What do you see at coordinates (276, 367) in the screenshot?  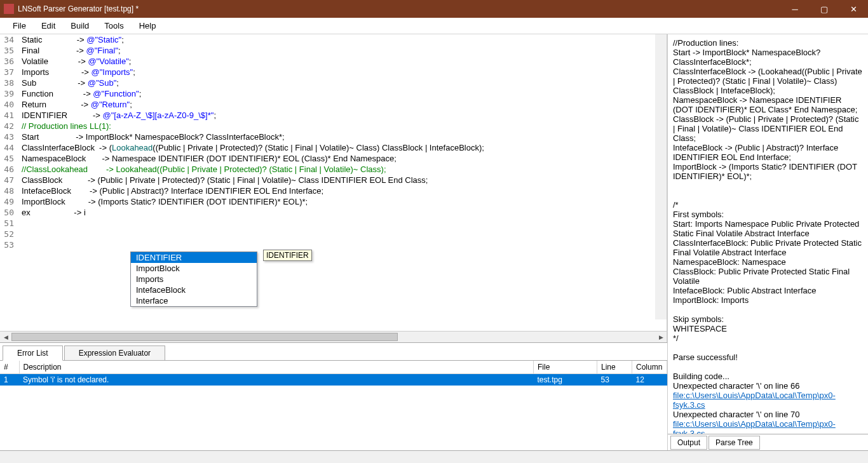 I see `error-col-description: Description` at bounding box center [276, 367].